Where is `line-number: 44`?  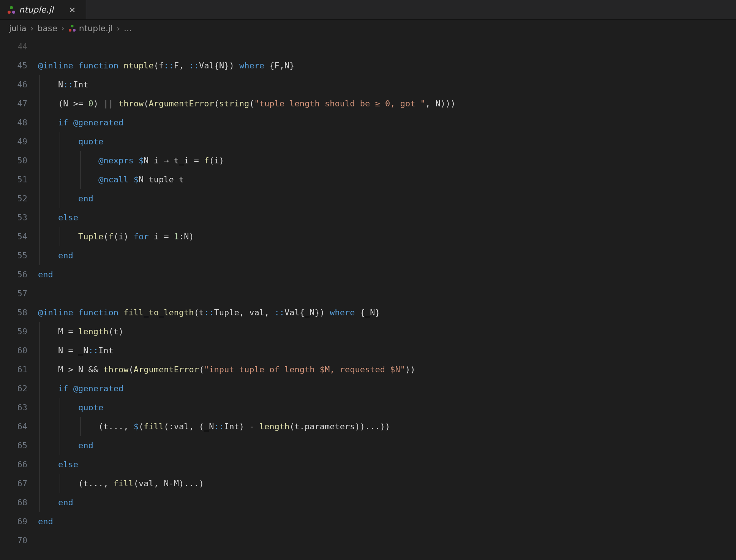
line-number: 44 is located at coordinates (14, 47).